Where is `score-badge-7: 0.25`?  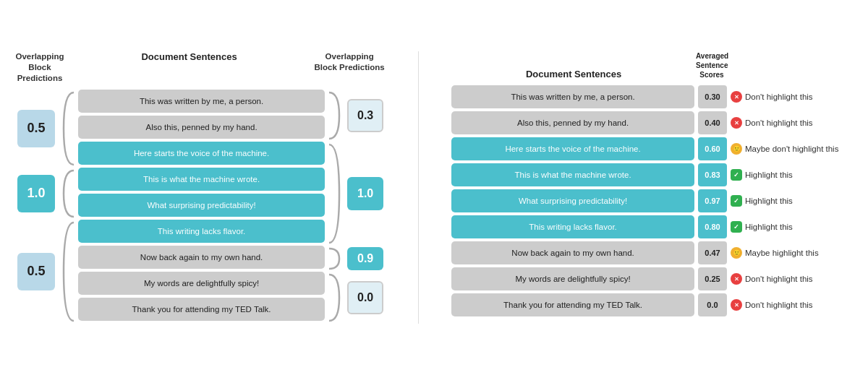 score-badge-7: 0.25 is located at coordinates (712, 279).